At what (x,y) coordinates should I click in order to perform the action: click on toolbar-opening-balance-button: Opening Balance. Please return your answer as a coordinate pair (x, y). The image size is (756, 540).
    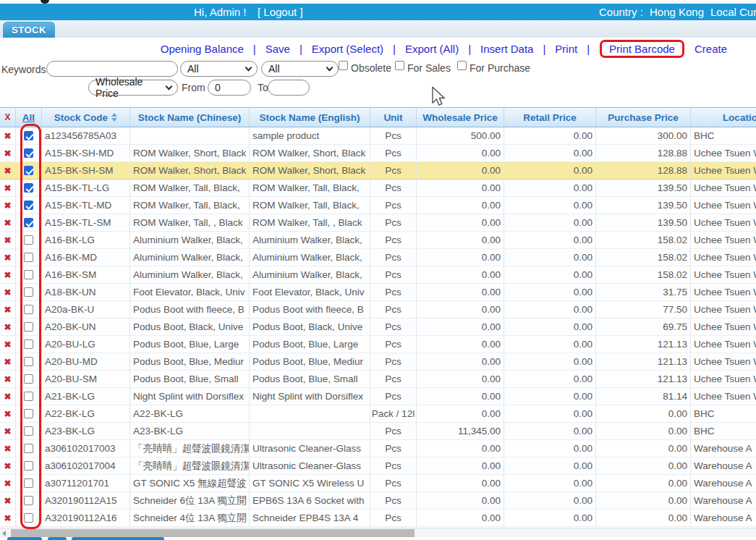
    Looking at the image, I should click on (203, 49).